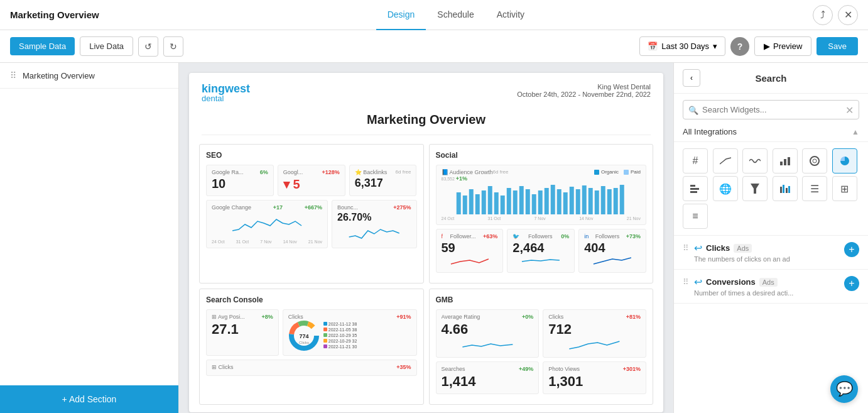  What do you see at coordinates (43, 47) in the screenshot?
I see `sample-data-button: Sample Data` at bounding box center [43, 47].